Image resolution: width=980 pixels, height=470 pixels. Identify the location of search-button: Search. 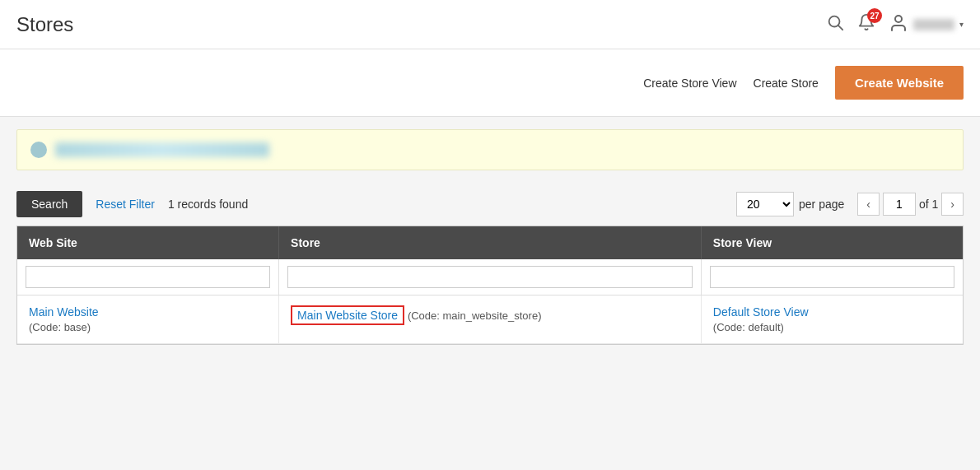
(49, 204).